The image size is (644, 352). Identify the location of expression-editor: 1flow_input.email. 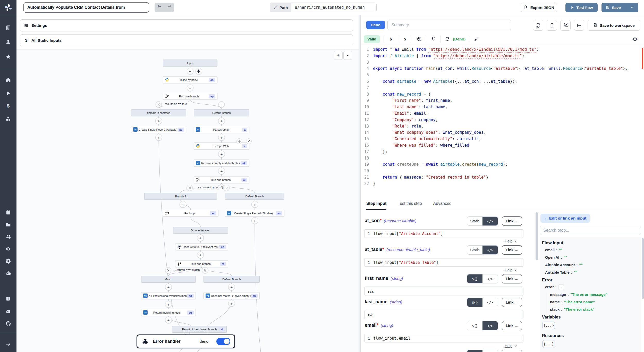
(444, 338).